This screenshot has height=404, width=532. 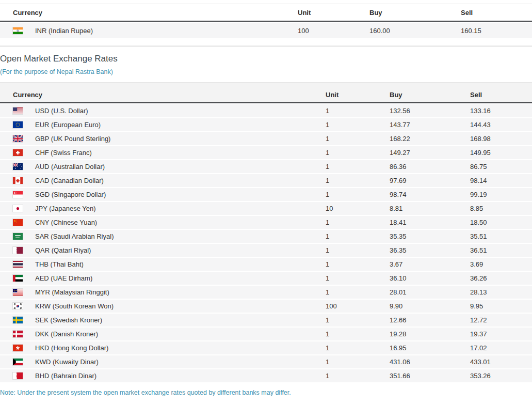 I want to click on currency-row-chf: CHF (Swiss Franc)1149.27149.95, so click(x=266, y=153).